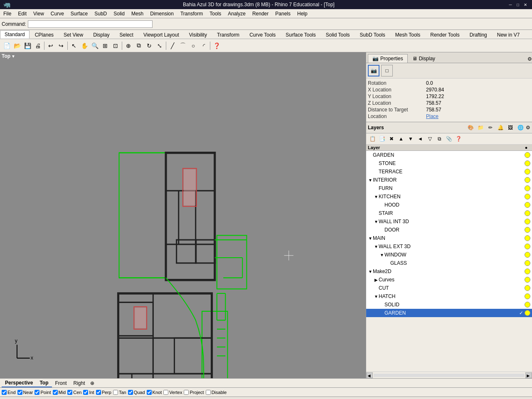 The width and height of the screenshot is (532, 399). What do you see at coordinates (449, 375) in the screenshot?
I see `horizontal-scrollbar: ◄ ►` at bounding box center [449, 375].